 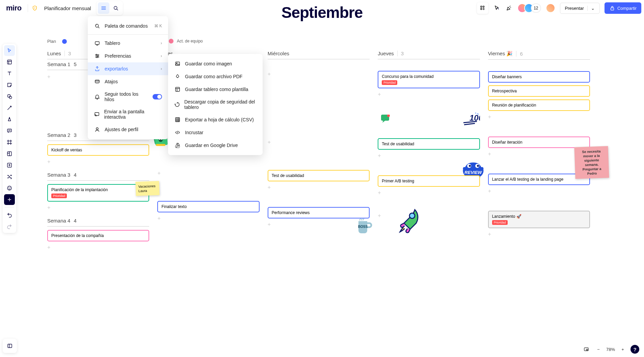 What do you see at coordinates (116, 8) in the screenshot?
I see `search-button` at bounding box center [116, 8].